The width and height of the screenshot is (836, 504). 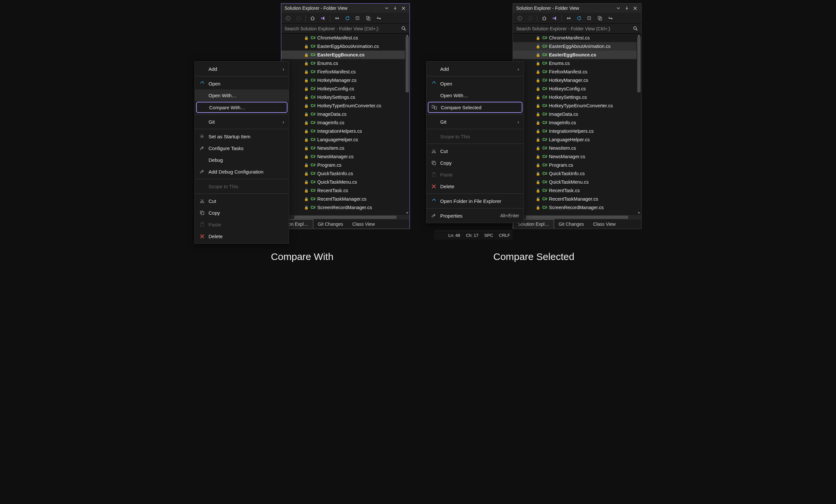 I want to click on menu-properties: PropertiesAlt+Enter, so click(x=475, y=216).